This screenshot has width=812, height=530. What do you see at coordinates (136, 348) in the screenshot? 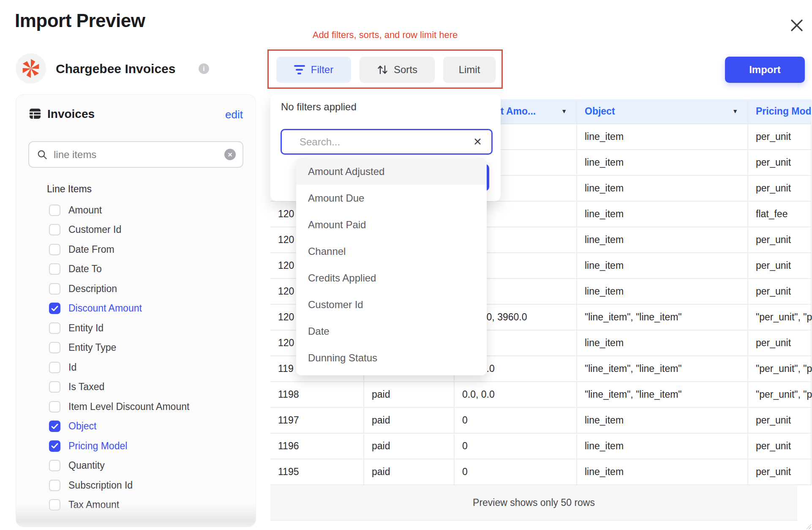
I see `field-checkbox-row: Entity Type` at bounding box center [136, 348].